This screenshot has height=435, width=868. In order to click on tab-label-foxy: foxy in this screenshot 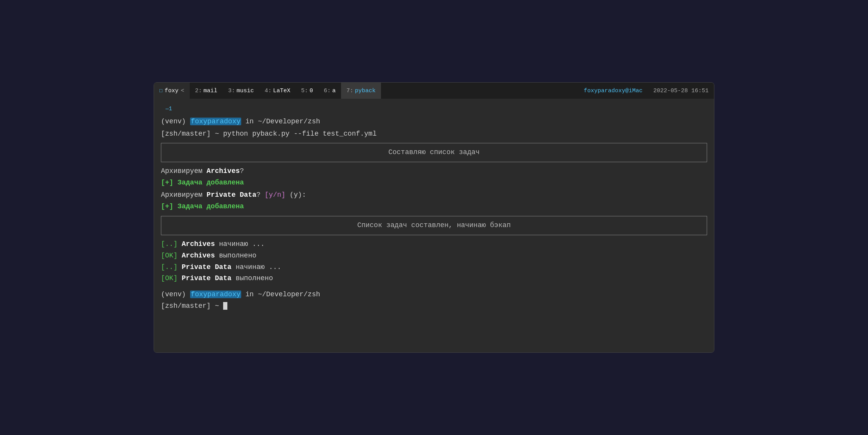, I will do `click(172, 91)`.